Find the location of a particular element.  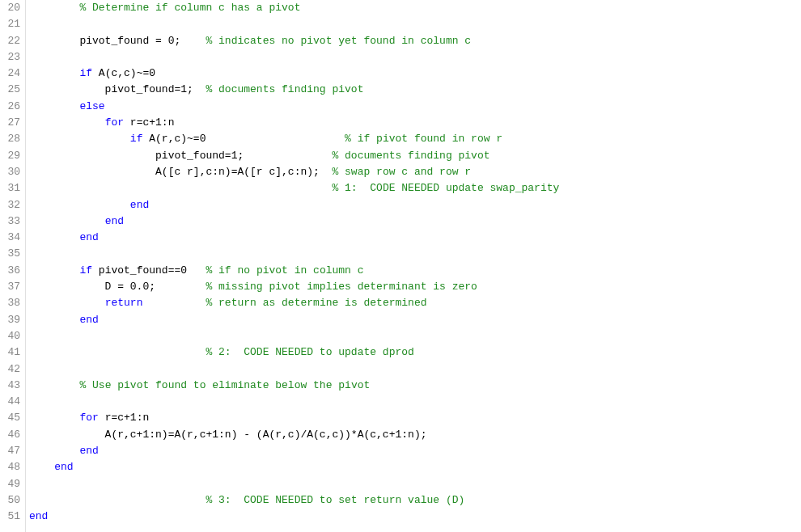

line-number: 48 is located at coordinates (10, 467).